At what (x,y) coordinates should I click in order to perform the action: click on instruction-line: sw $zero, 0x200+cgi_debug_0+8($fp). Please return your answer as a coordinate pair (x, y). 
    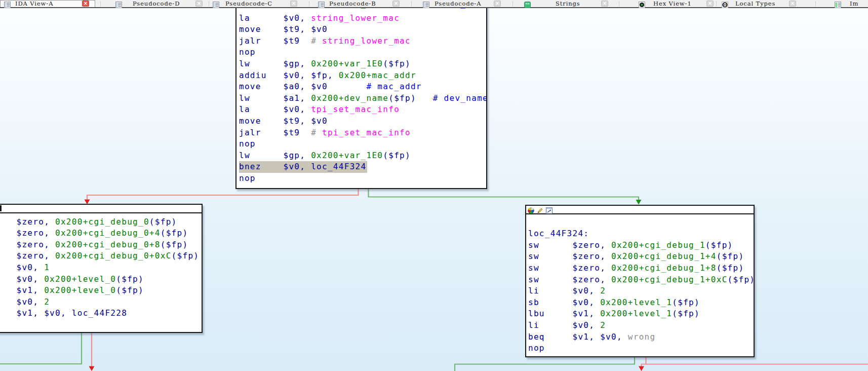
    Looking at the image, I should click on (101, 245).